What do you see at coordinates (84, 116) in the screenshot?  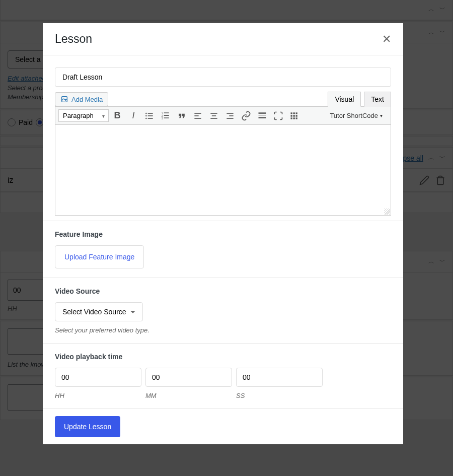 I see `format-select: Paragraph` at bounding box center [84, 116].